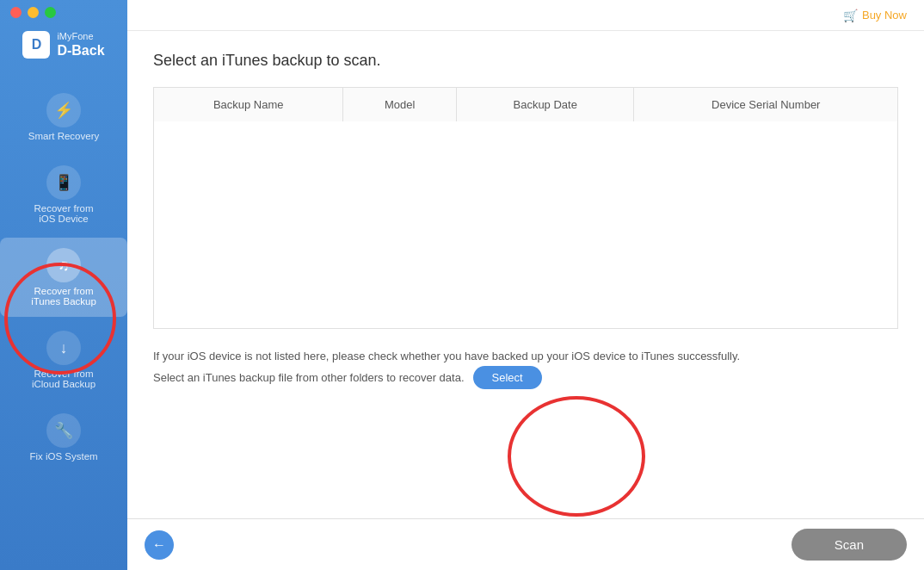 The image size is (924, 570). Describe the element at coordinates (64, 277) in the screenshot. I see `sidebar-item-recover-itunes: ♫ Recover fromiTunes Backup` at that location.